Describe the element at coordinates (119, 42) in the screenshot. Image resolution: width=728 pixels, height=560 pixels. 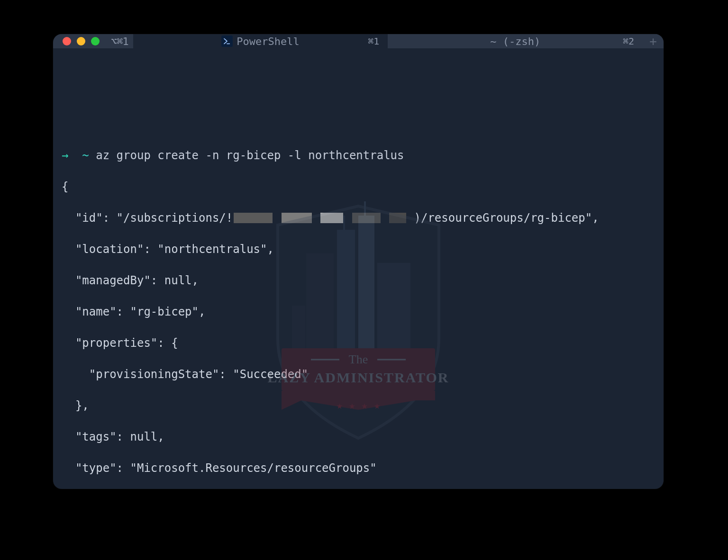
I see `hotkey-hint: ⌥⌘1` at that location.